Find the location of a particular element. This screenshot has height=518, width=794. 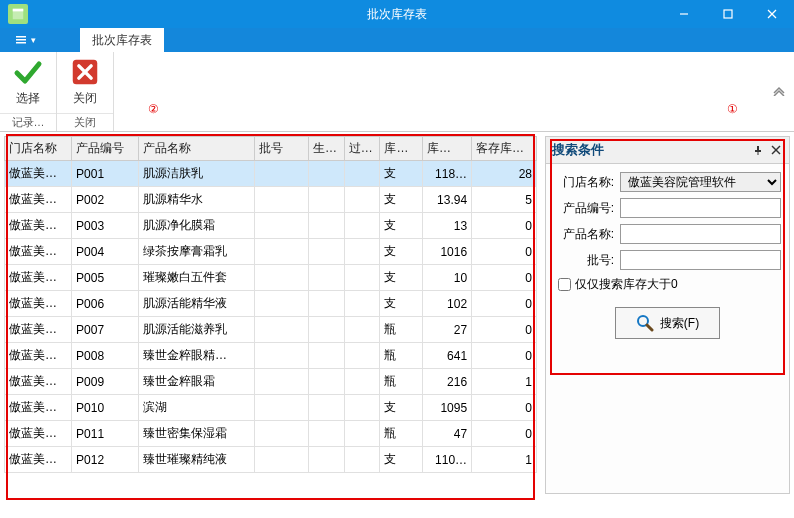

close-label: 关闭 is located at coordinates (85, 98).